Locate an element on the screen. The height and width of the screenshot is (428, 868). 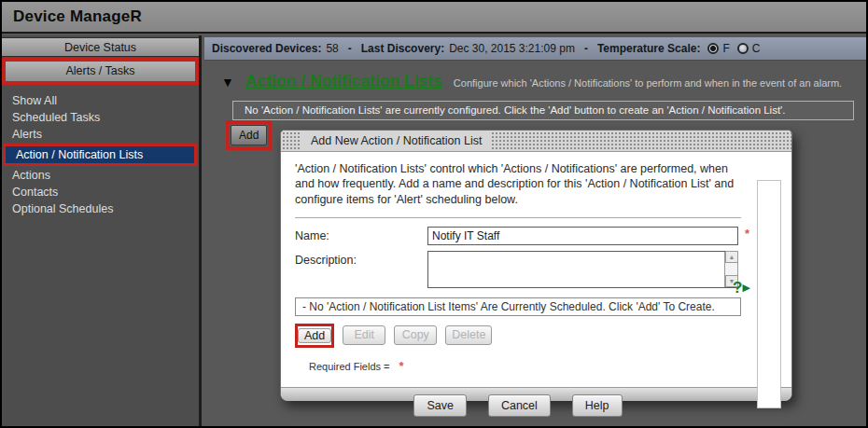
required-fields-label: Required Fields = is located at coordinates (349, 366).